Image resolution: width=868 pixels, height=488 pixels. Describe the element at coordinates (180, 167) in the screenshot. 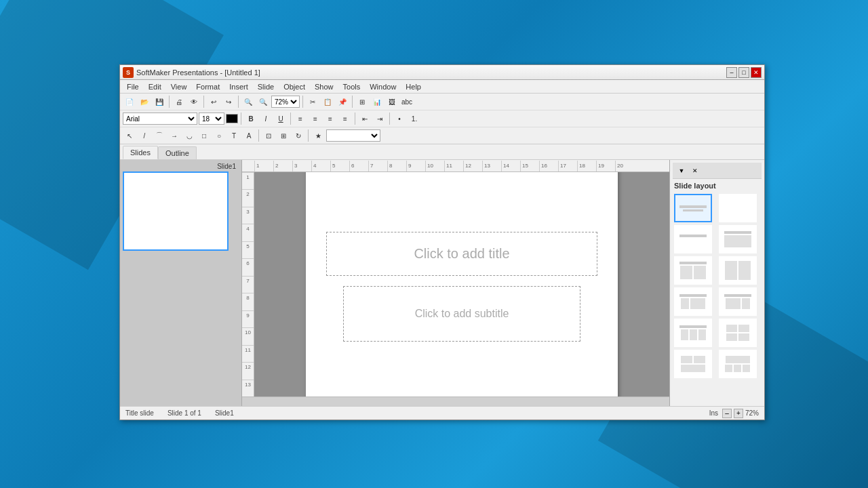

I see `slide-thumb-label: Slide1` at that location.